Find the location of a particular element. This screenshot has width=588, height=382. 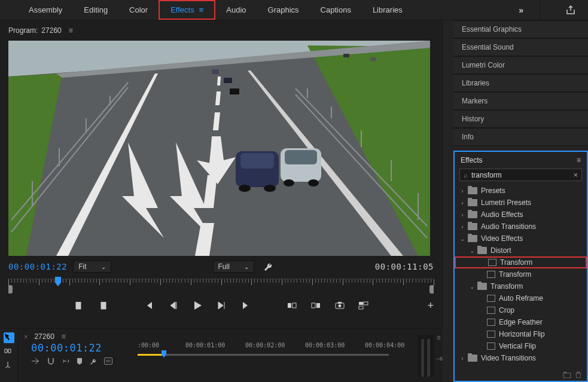

panel-tab-info: Info is located at coordinates (520, 137).